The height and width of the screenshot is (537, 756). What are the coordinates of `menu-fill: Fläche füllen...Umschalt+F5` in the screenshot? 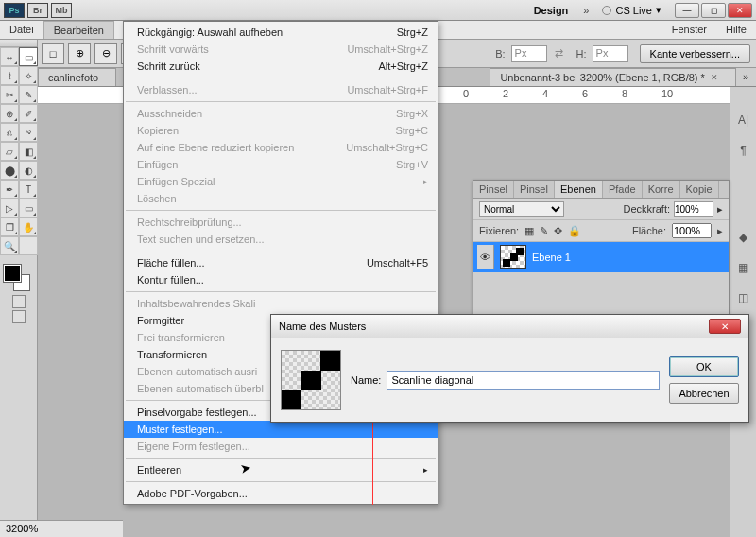 It's located at (281, 263).